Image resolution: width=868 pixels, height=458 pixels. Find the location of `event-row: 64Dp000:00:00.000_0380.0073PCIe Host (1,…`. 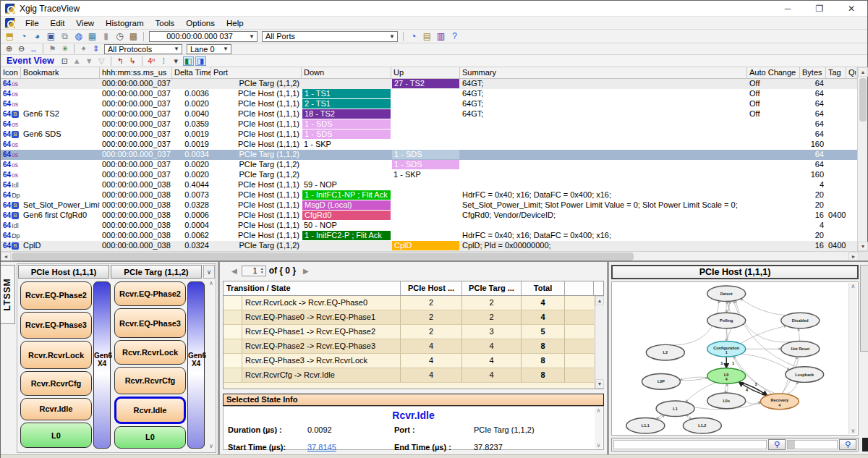

event-row: 64Dp000:00:00.000_0380.0073PCIe Host (1,… is located at coordinates (430, 195).